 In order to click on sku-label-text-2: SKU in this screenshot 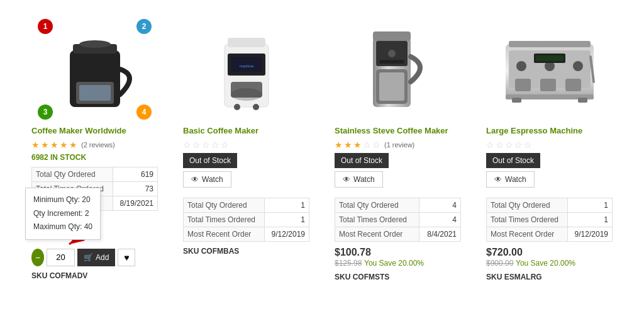, I will do `click(191, 251)`.